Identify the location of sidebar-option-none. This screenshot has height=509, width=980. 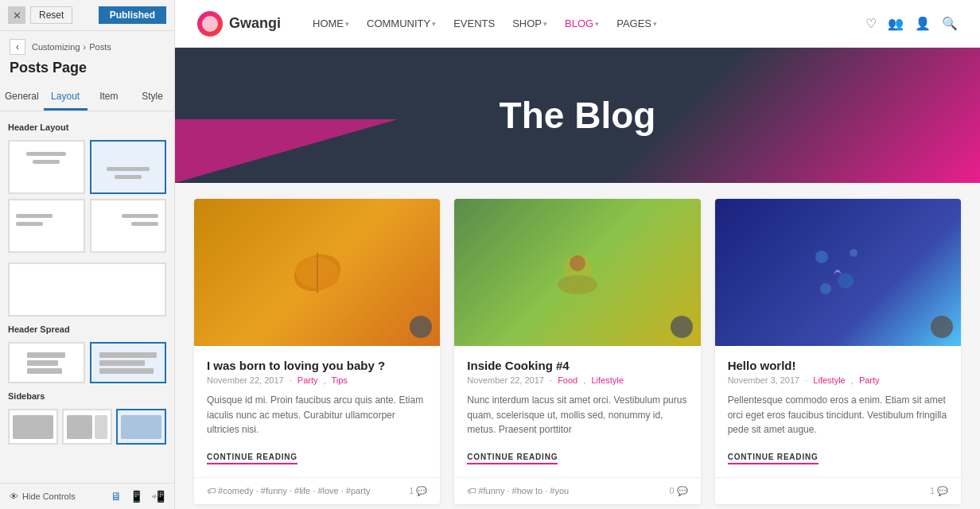
(33, 426).